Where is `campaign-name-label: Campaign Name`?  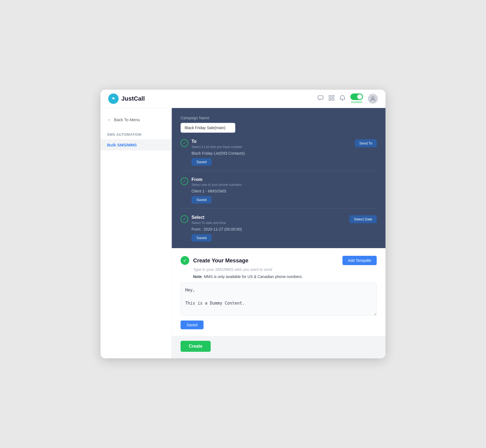
campaign-name-label: Campaign Name is located at coordinates (279, 118).